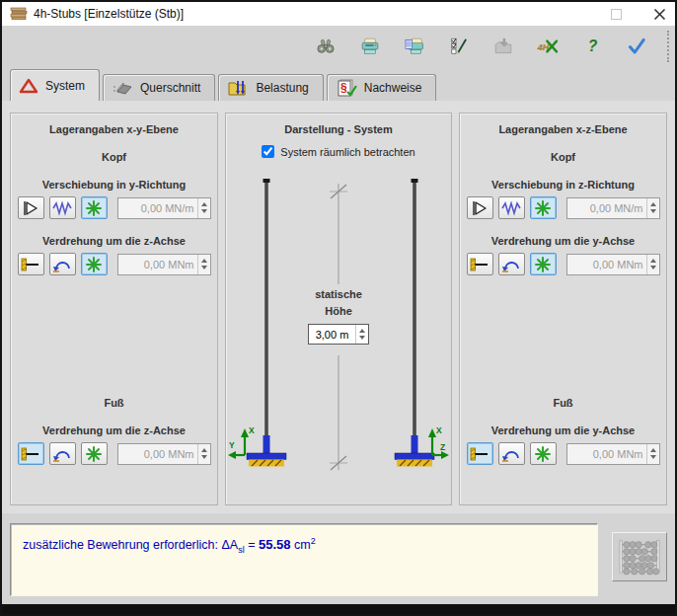  Describe the element at coordinates (332, 335) in the screenshot. I see `static-height-input` at that location.